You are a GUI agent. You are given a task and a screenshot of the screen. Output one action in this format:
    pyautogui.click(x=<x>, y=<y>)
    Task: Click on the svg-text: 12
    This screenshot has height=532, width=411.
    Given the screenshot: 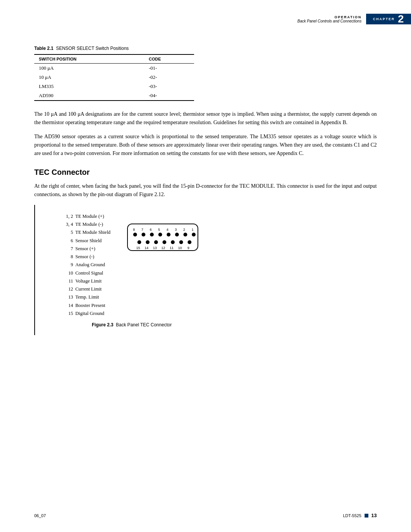 What is the action you would take?
    pyautogui.click(x=163, y=248)
    